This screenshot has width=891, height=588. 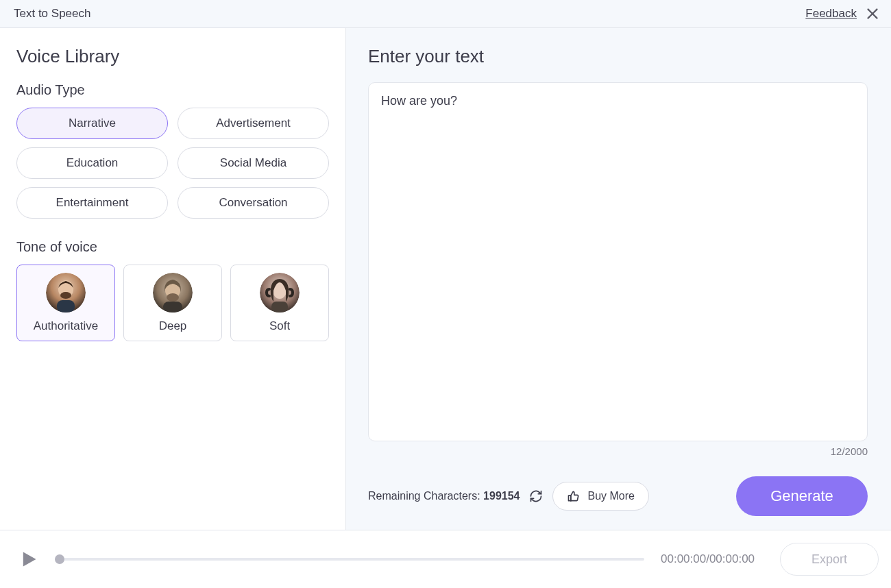 What do you see at coordinates (350, 559) in the screenshot?
I see `seek-track` at bounding box center [350, 559].